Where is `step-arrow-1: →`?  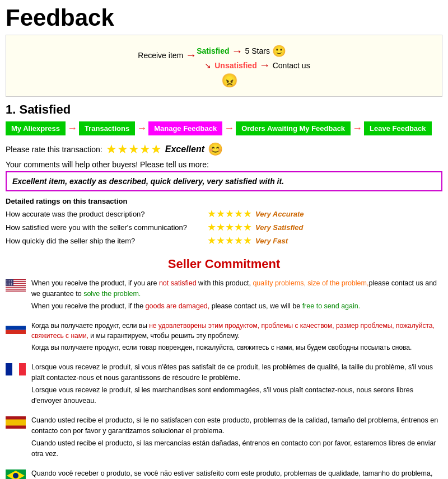
step-arrow-1: → is located at coordinates (72, 129).